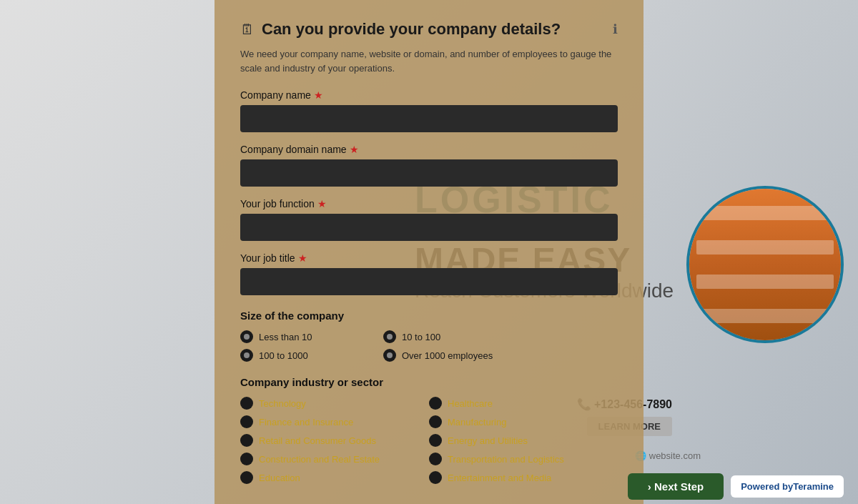  Describe the element at coordinates (335, 478) in the screenshot. I see `industry-education: Education` at that location.